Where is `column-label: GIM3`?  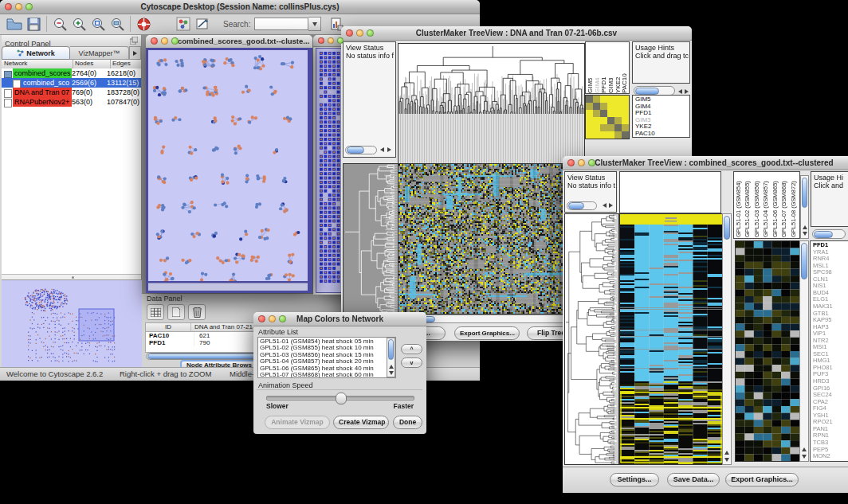
column-label: GIM3 is located at coordinates (610, 68).